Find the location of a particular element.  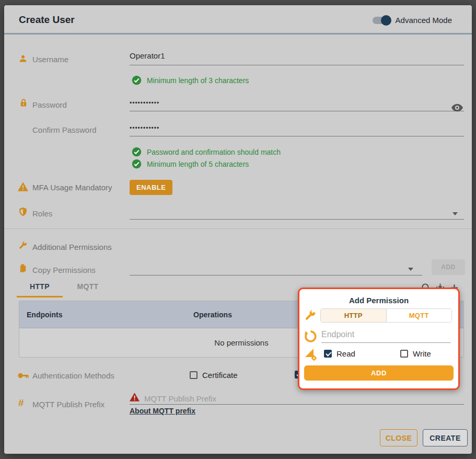

read-label: Read is located at coordinates (346, 353).